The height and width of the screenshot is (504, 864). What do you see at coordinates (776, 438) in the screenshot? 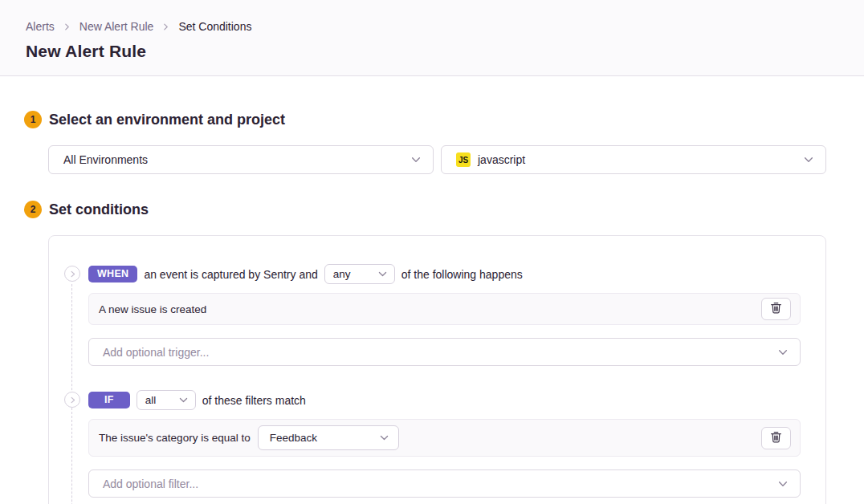
I see `delete-filter-button` at bounding box center [776, 438].